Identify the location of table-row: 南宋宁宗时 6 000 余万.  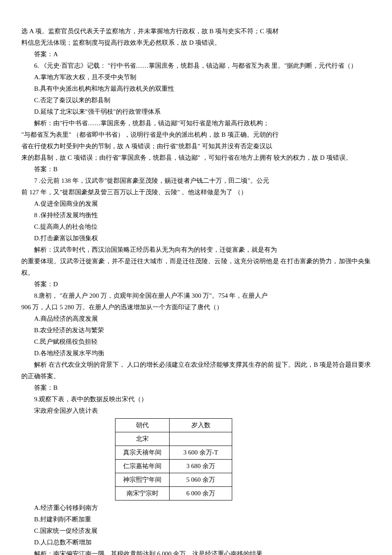
(174, 494).